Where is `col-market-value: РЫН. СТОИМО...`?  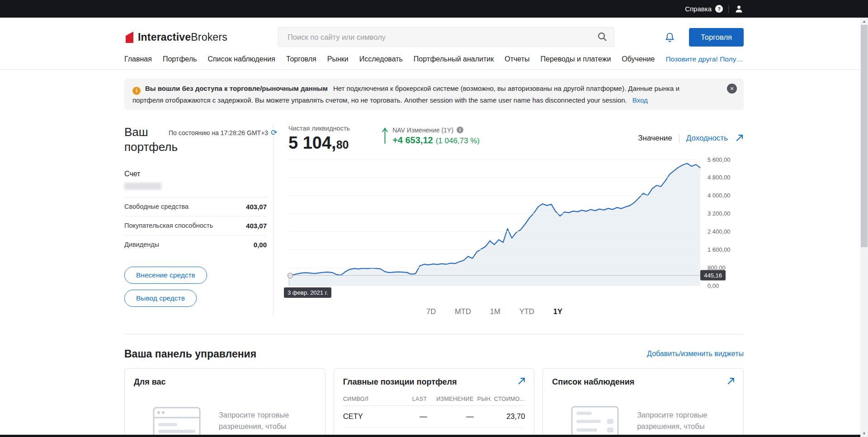
col-market-value: РЫН. СТОИМО... is located at coordinates (500, 399).